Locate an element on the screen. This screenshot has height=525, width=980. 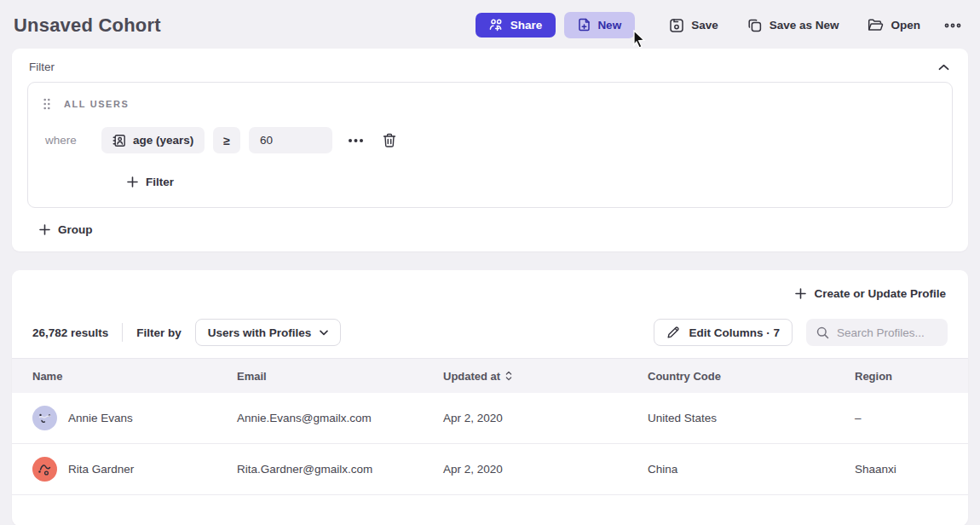
share-users-icon is located at coordinates (496, 26).